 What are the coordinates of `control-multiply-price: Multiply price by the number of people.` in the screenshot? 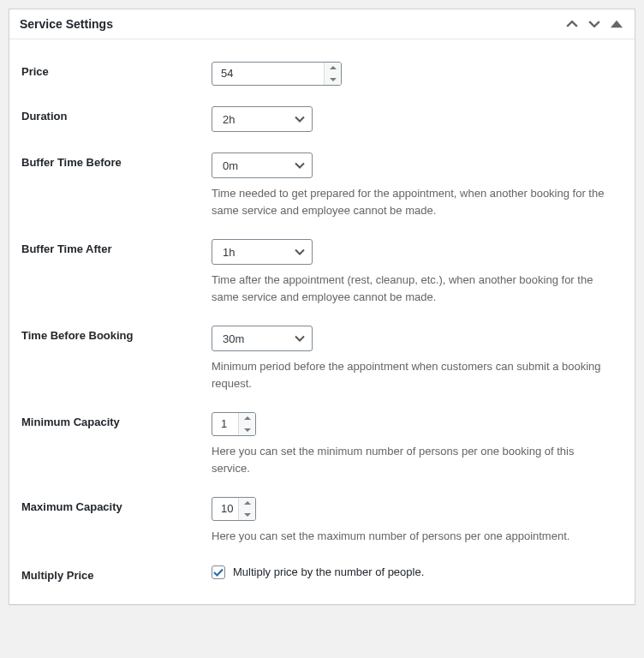 It's located at (417, 573).